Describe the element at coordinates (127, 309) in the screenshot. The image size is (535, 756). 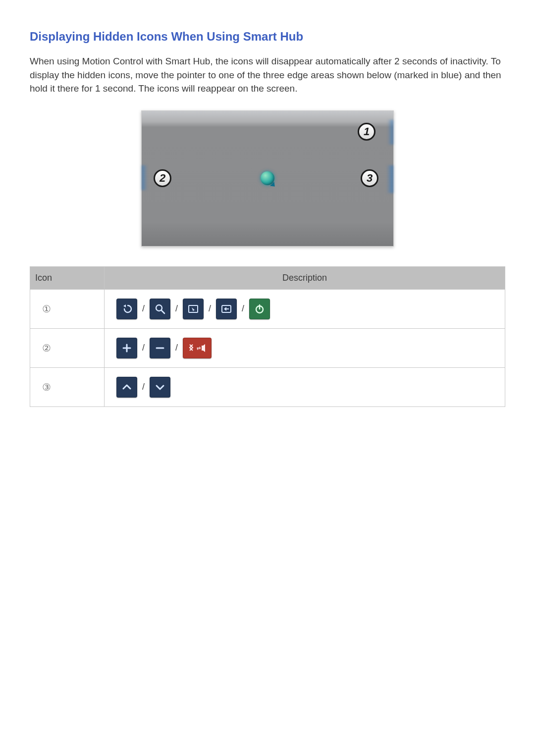
I see `back-icon` at that location.